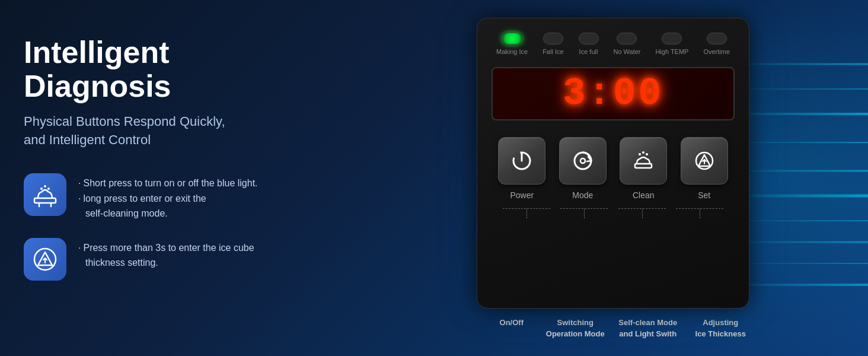 The width and height of the screenshot is (868, 356). I want to click on page-subtitle: Physical Buttons Respond Quickly, and In…, so click(172, 131).